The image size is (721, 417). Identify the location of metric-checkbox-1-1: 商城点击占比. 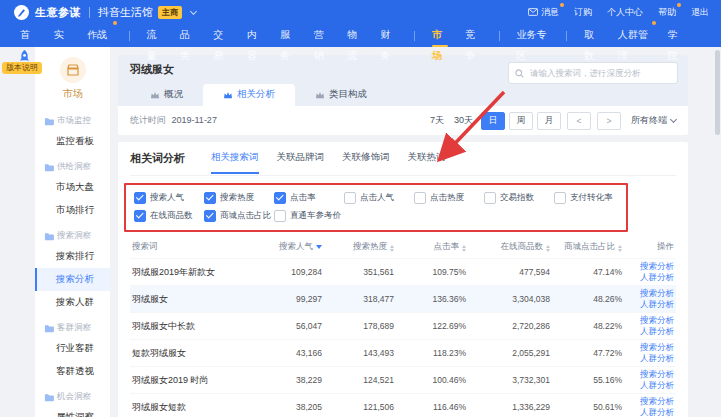
(239, 216).